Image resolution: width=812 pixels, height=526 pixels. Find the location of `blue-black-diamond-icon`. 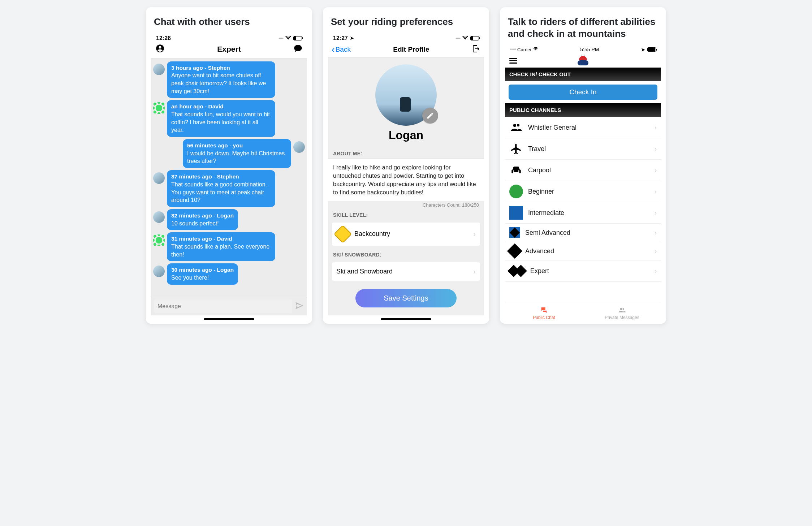

blue-black-diamond-icon is located at coordinates (515, 233).